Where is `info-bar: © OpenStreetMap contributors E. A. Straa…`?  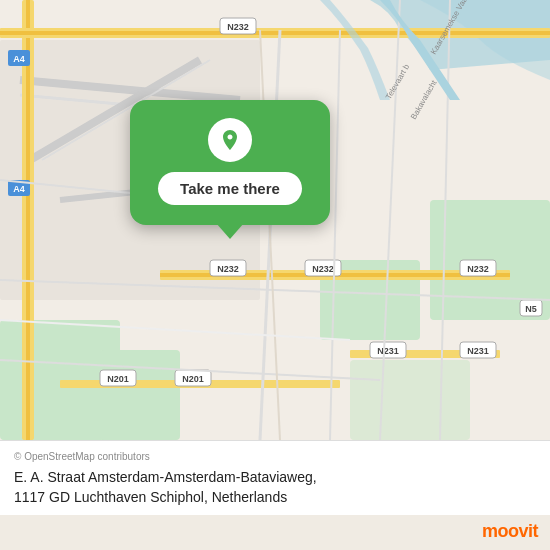
info-bar: © OpenStreetMap contributors E. A. Straa… is located at coordinates (275, 478).